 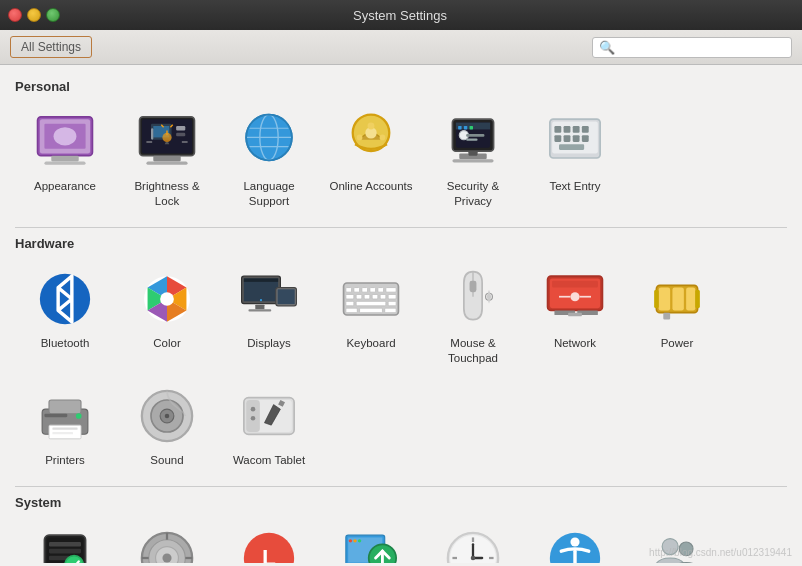 I want to click on settings-item-details: Details, so click(x=167, y=540).